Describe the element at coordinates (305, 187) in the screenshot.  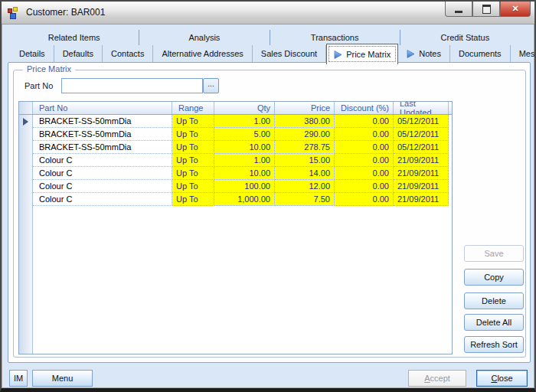
I see `cell-price: 12.00` at that location.